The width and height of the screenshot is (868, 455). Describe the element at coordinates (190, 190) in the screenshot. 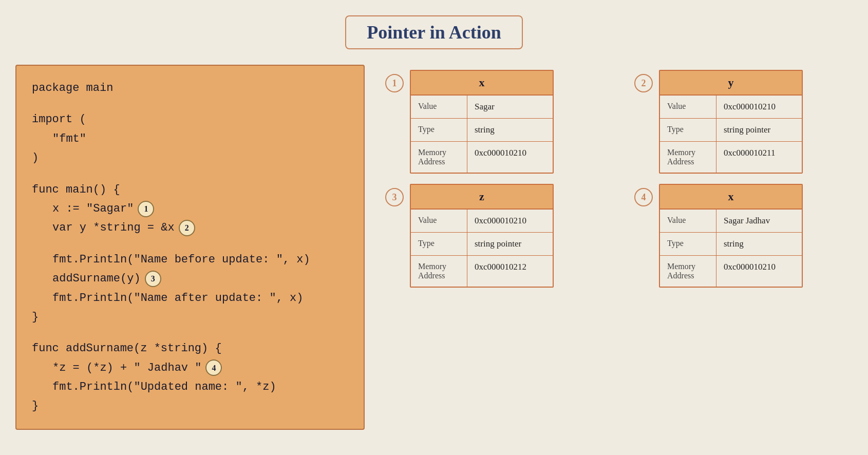

I see `code-line: func main() {` at that location.